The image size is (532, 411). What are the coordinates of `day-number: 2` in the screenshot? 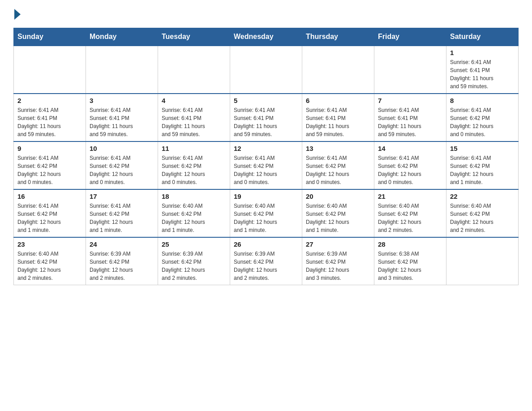 It's located at (50, 100).